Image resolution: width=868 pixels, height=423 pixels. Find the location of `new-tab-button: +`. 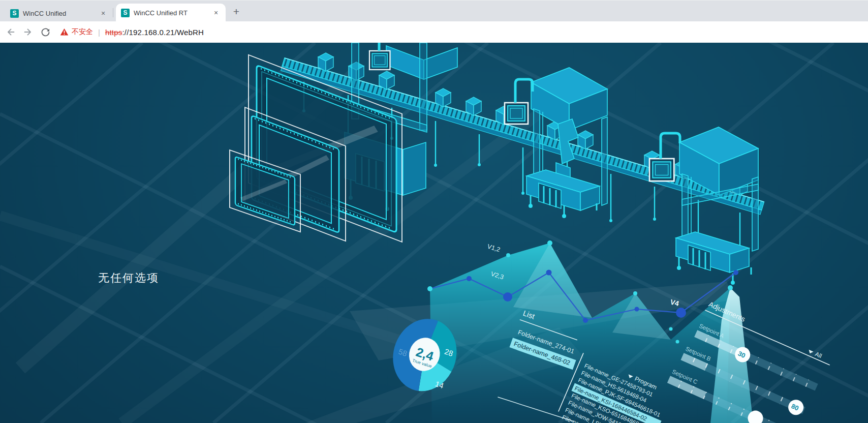

new-tab-button: + is located at coordinates (236, 12).